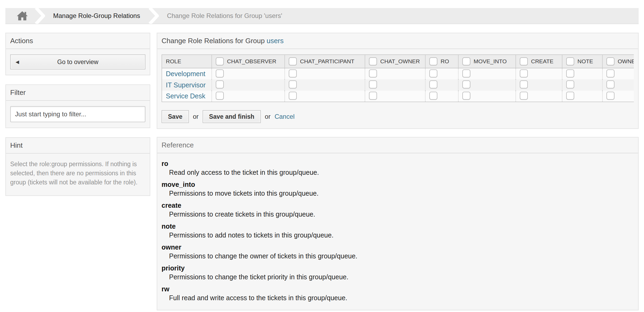  Describe the element at coordinates (398, 268) in the screenshot. I see `reference-term-priority: priority` at that location.